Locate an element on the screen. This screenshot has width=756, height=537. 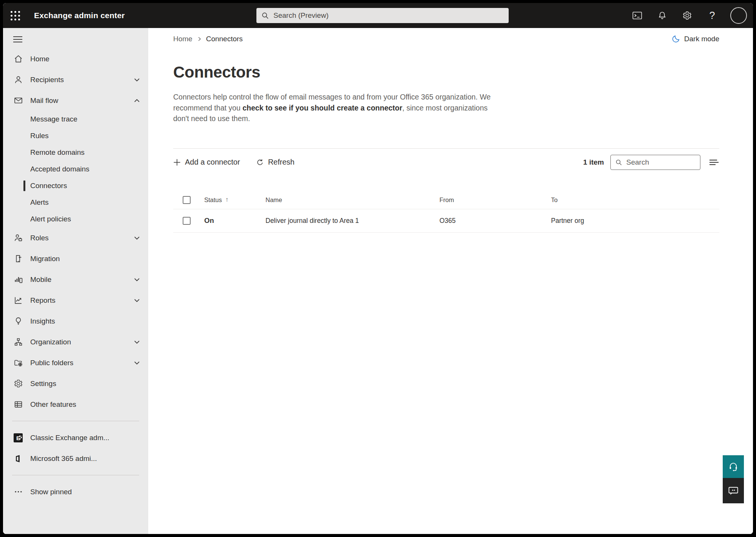
office-logo-icon is located at coordinates (18, 459).